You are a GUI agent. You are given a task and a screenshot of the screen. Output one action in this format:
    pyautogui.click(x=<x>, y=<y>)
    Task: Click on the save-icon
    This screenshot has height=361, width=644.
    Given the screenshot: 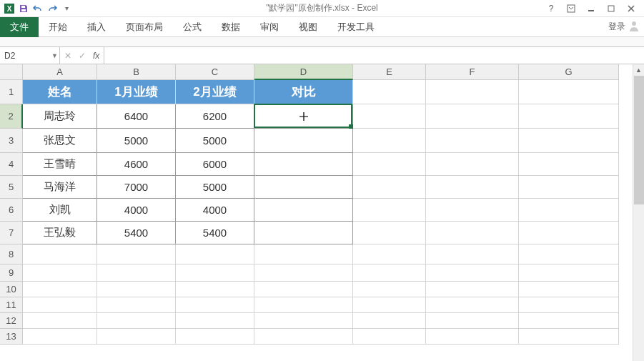 What is the action you would take?
    pyautogui.click(x=24, y=9)
    